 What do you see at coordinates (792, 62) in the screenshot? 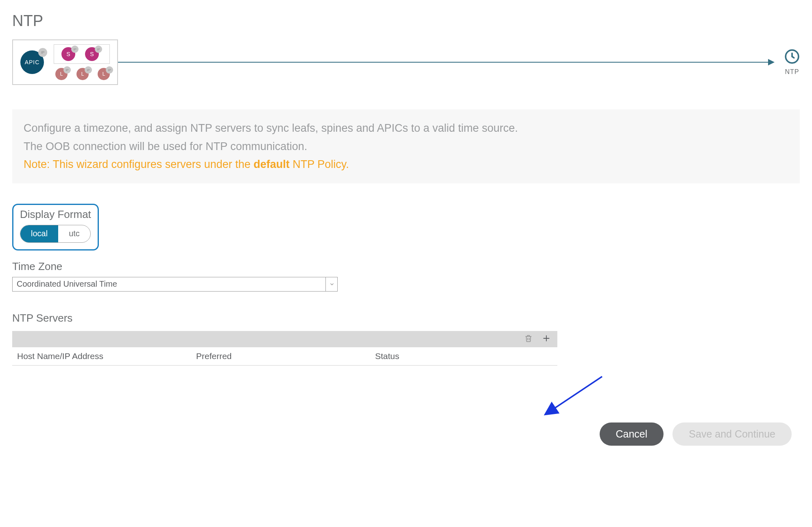
I see `ntp-target: NTP` at bounding box center [792, 62].